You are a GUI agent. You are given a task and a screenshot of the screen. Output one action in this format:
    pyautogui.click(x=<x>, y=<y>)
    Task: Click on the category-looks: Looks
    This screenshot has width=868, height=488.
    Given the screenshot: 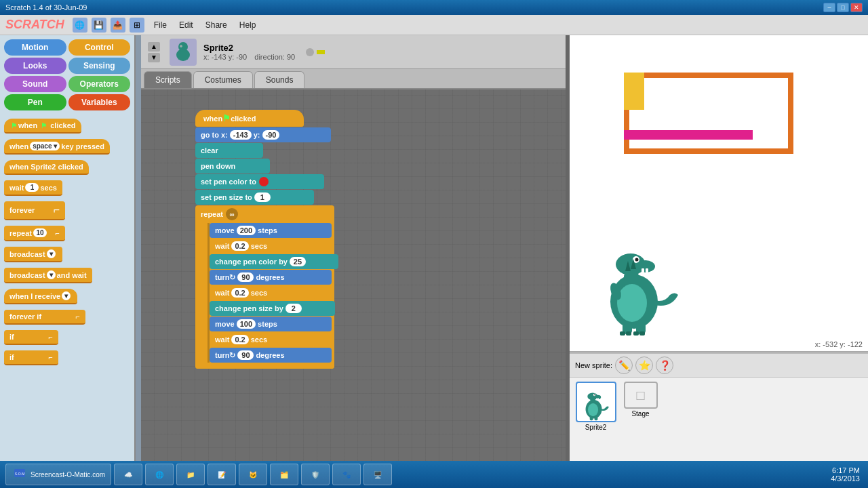 What is the action you would take?
    pyautogui.click(x=35, y=66)
    